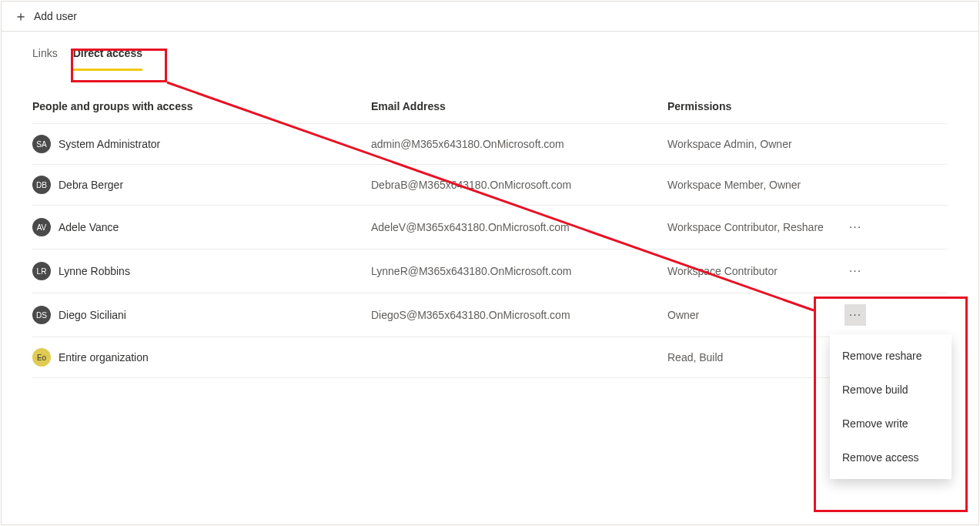 This screenshot has width=980, height=526. What do you see at coordinates (756, 227) in the screenshot?
I see `cell-permissions: Workspace Contributor, Reshare` at bounding box center [756, 227].